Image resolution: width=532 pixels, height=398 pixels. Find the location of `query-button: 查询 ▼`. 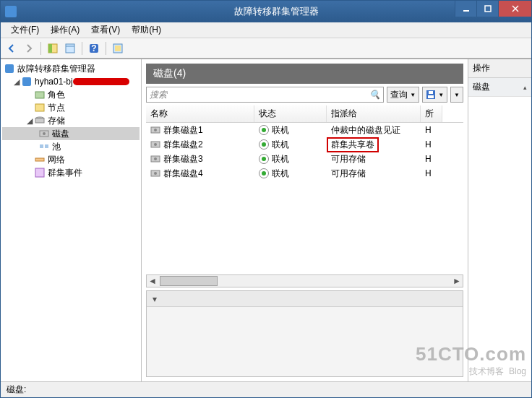

query-button: 查询 ▼ is located at coordinates (403, 95).